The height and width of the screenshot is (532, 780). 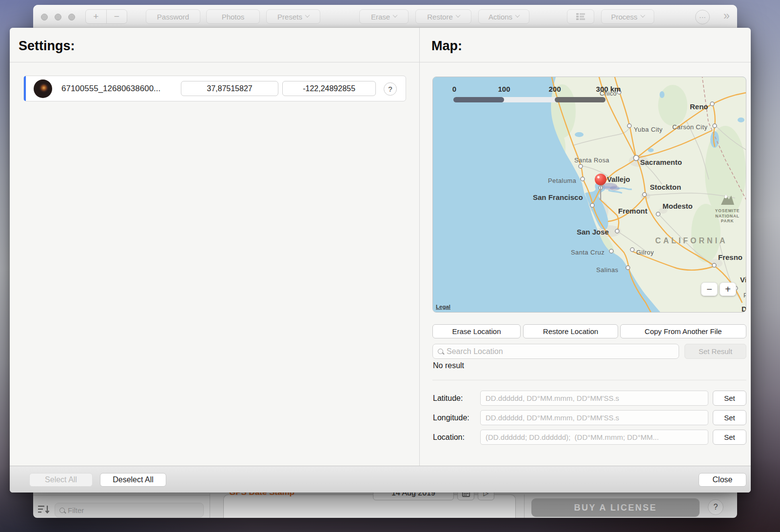 What do you see at coordinates (447, 46) in the screenshot?
I see `map-pane-title: Map:` at bounding box center [447, 46].